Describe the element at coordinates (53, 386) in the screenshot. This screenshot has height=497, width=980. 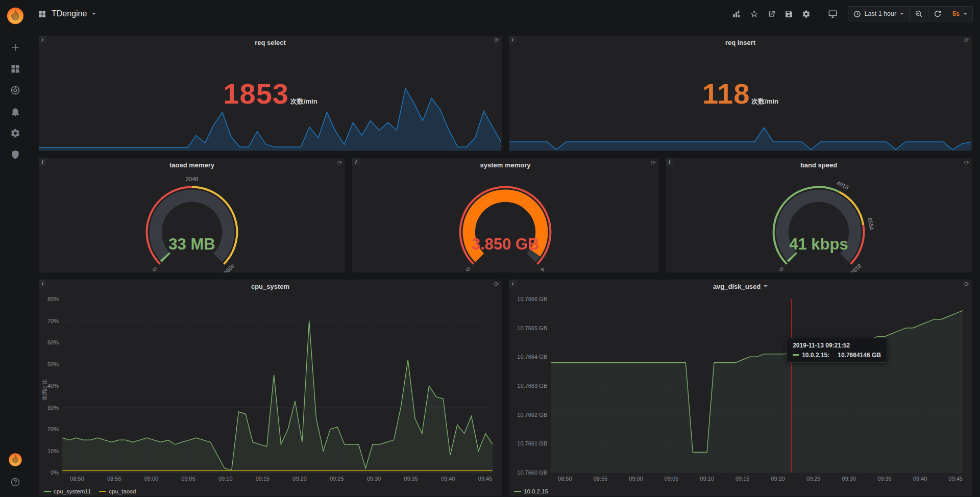
I see `y-axis-tick-label: 40%` at that location.